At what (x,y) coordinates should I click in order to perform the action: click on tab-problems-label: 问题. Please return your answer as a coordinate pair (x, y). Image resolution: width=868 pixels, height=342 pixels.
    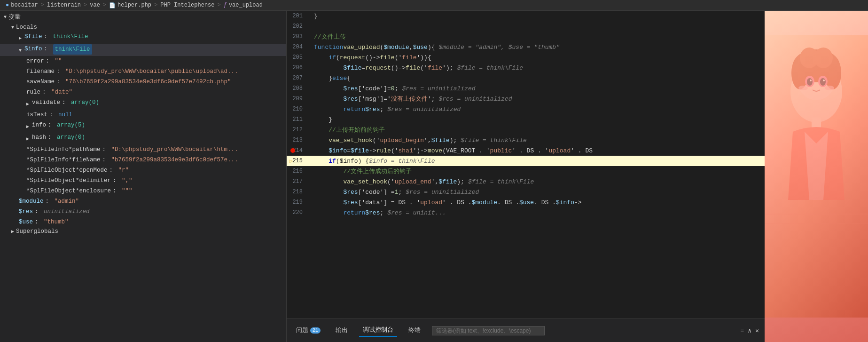
    Looking at the image, I should click on (302, 330).